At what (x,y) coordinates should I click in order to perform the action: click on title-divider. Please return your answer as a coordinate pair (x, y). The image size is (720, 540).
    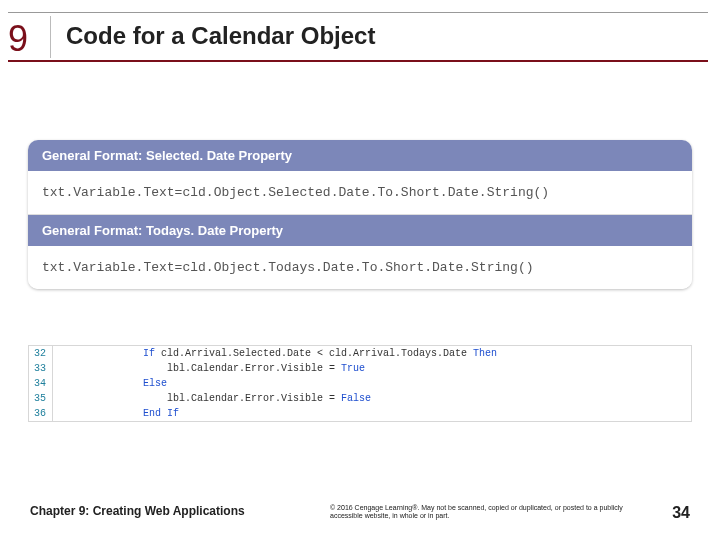
    Looking at the image, I should click on (50, 37).